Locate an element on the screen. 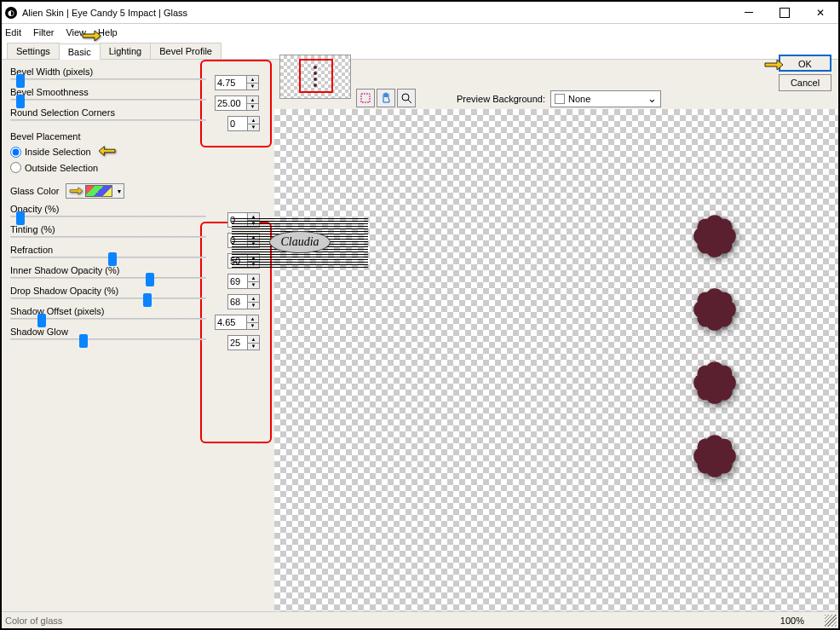 This screenshot has height=630, width=840. tab-bevel-profile: Bevel Profile is located at coordinates (186, 51).